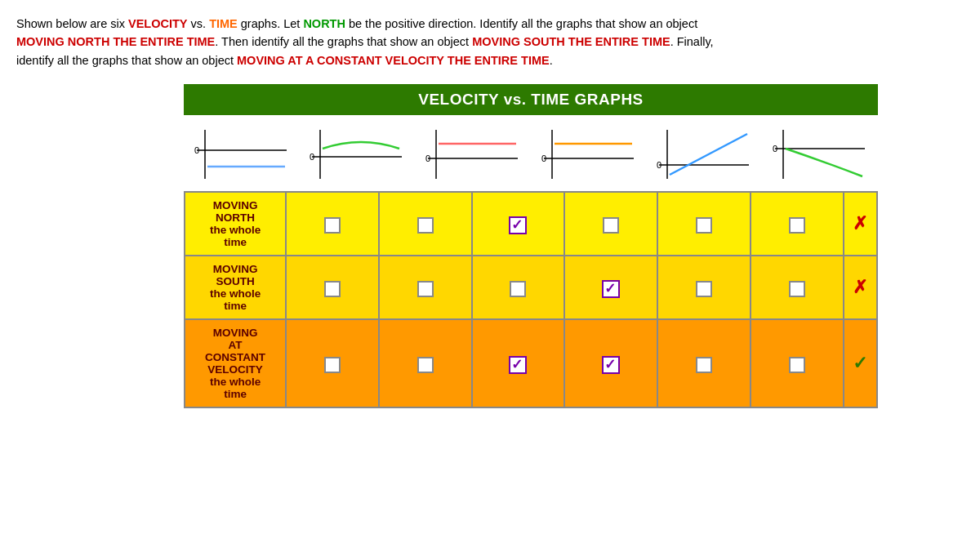  I want to click on instr-vs: vs., so click(199, 24).